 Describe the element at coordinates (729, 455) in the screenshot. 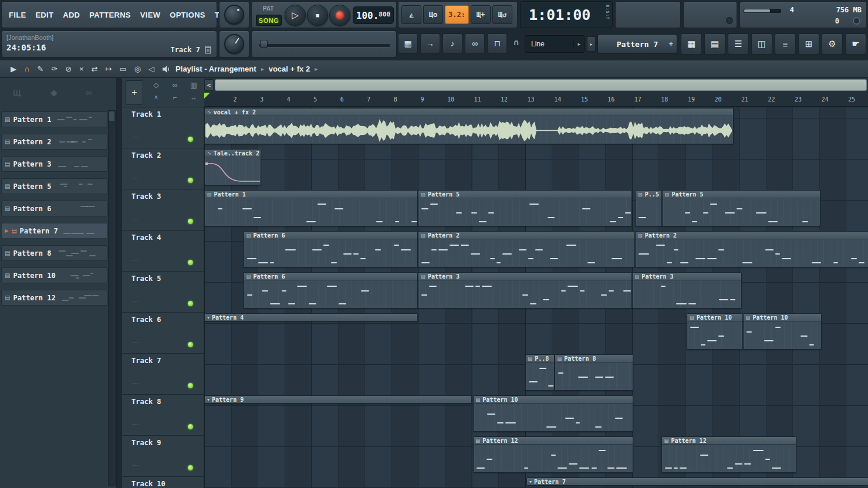

I see `playlist-clip-pattern-12: ▤Pattern 12` at that location.